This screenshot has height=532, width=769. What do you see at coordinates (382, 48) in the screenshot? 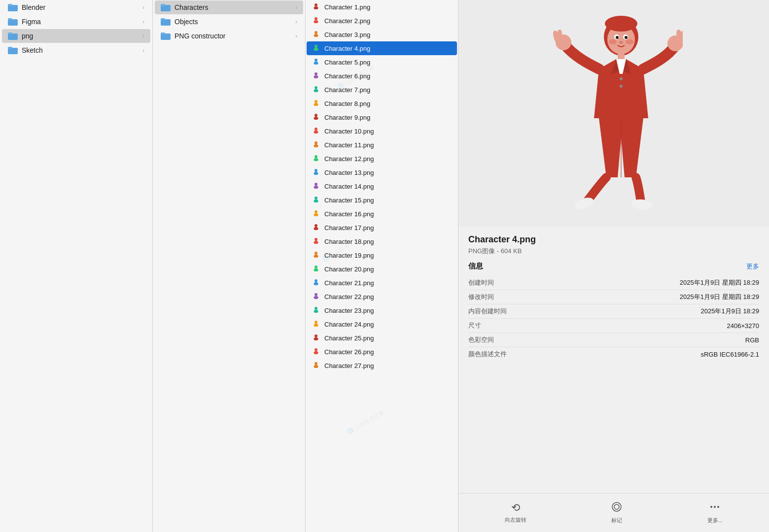
I see `file-item-char4: Character 4.png` at bounding box center [382, 48].